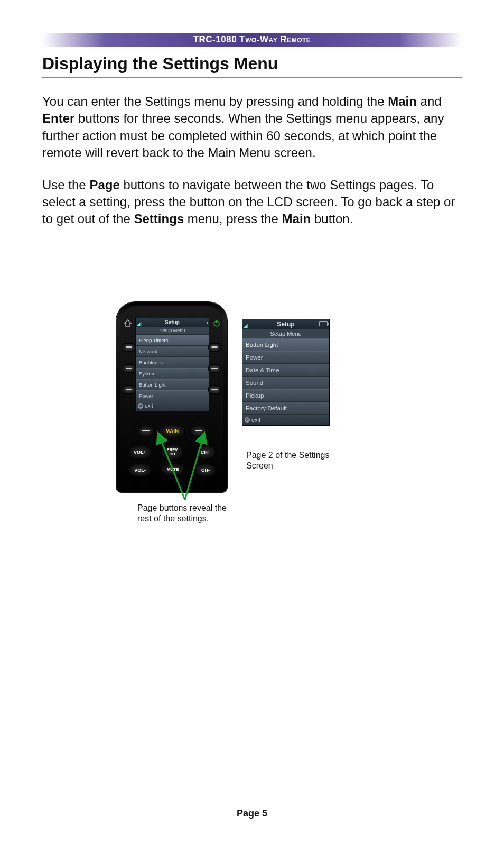 The height and width of the screenshot is (854, 504). I want to click on caption-page-buttons: Page buttons reveal the rest of the sett…, so click(188, 513).